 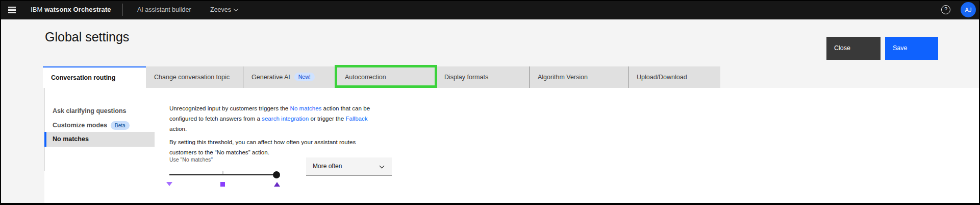 I want to click on new-badge: New!, so click(x=305, y=77).